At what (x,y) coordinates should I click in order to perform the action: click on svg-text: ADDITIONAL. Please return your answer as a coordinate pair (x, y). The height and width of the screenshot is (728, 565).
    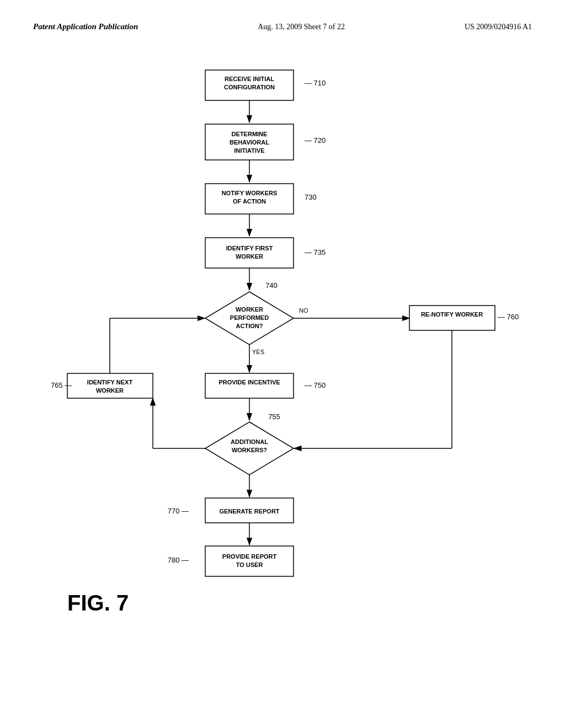
    Looking at the image, I should click on (249, 442).